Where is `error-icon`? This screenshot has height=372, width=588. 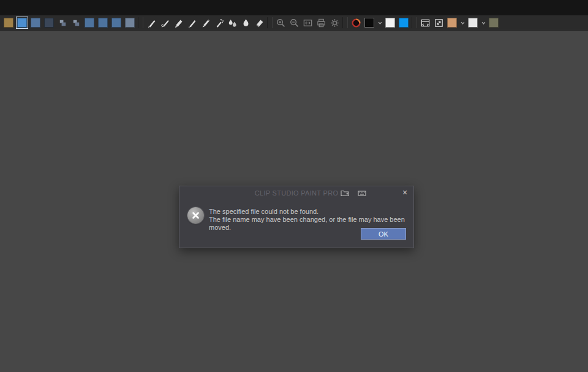 error-icon is located at coordinates (196, 216).